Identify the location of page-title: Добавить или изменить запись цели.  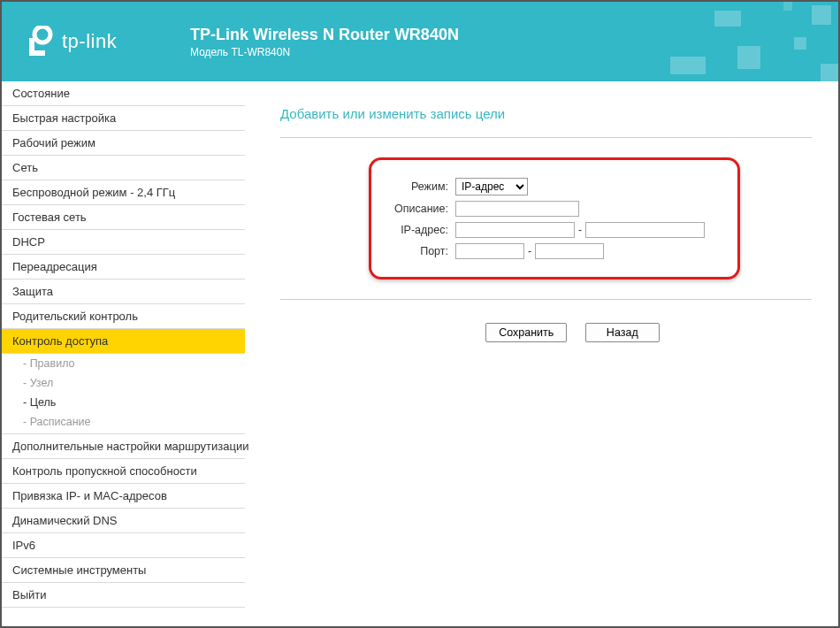
(546, 113).